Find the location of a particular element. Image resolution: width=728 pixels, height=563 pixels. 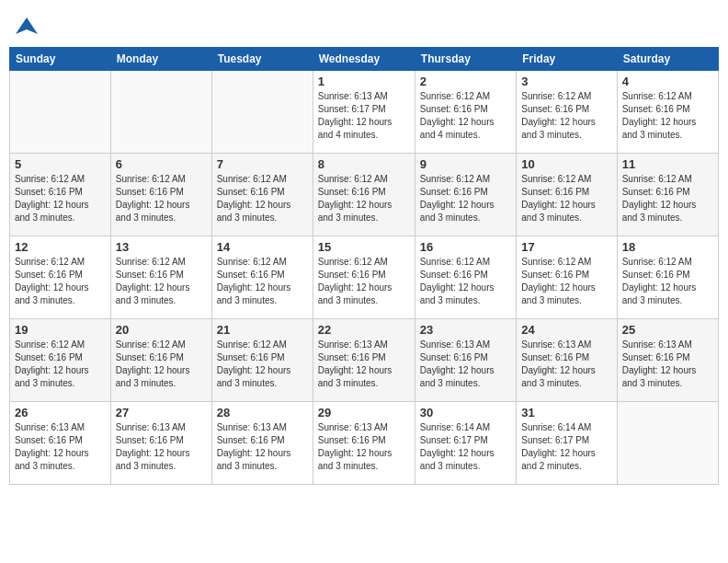

day-number: 7 is located at coordinates (263, 164).